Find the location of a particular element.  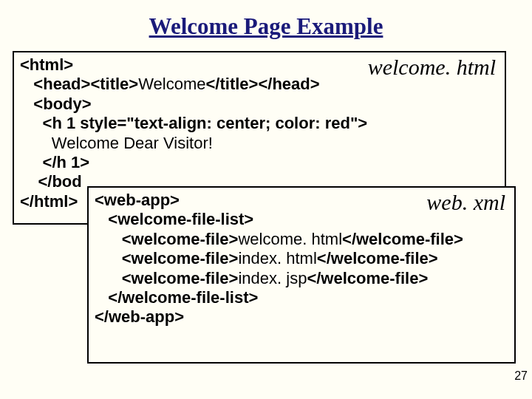

code-line: </web-app> is located at coordinates (301, 317).